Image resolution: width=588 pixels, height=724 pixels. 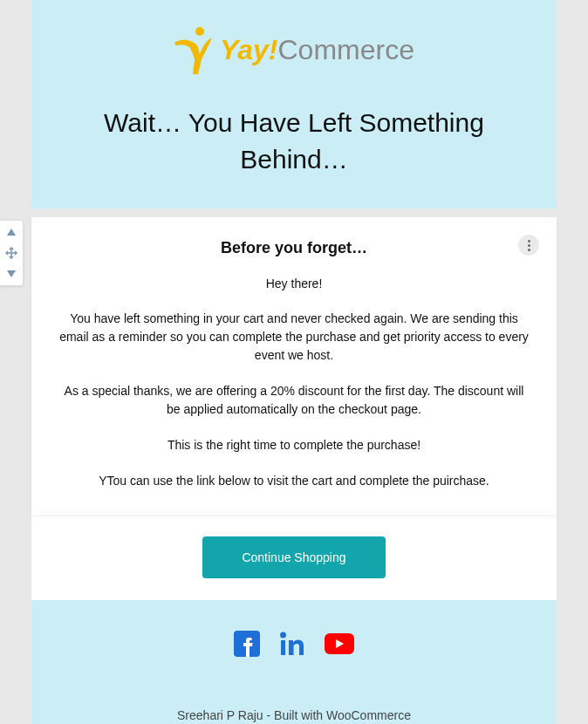 What do you see at coordinates (249, 50) in the screenshot?
I see `logo-yay: Yay!` at bounding box center [249, 50].